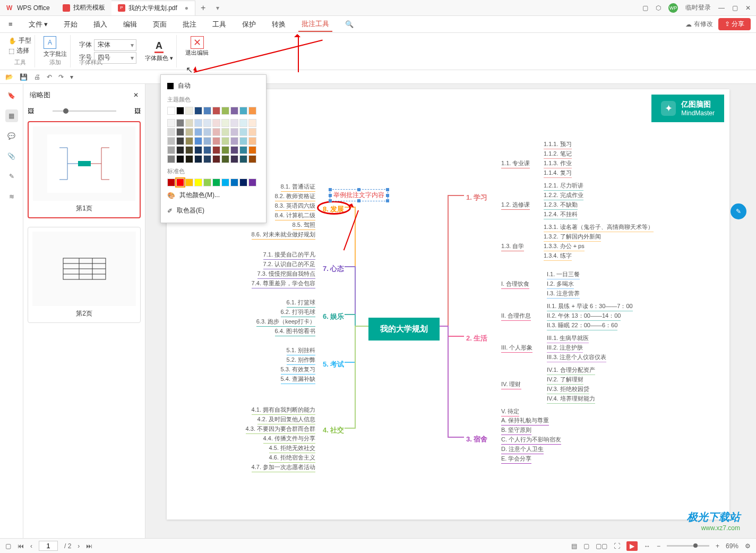 The width and height of the screenshot is (756, 553). What do you see at coordinates (31, 546) in the screenshot?
I see `prev-page-icon: ‹` at bounding box center [31, 546].